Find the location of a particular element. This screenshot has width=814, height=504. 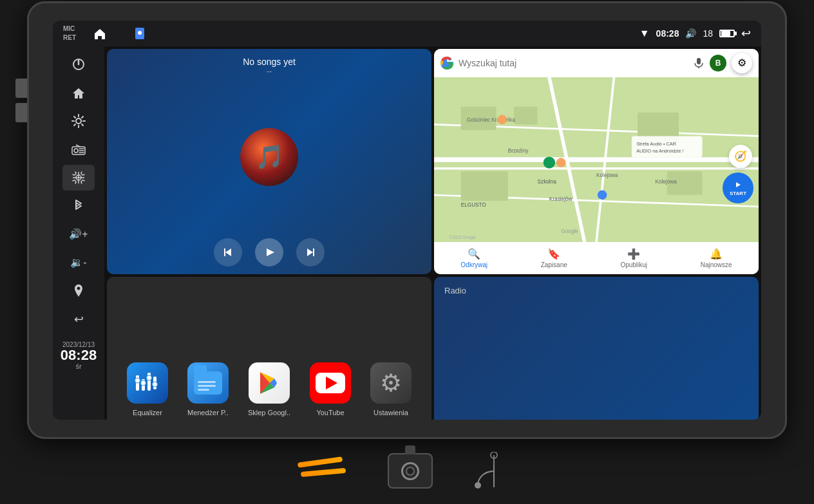

music-controls is located at coordinates (269, 252).